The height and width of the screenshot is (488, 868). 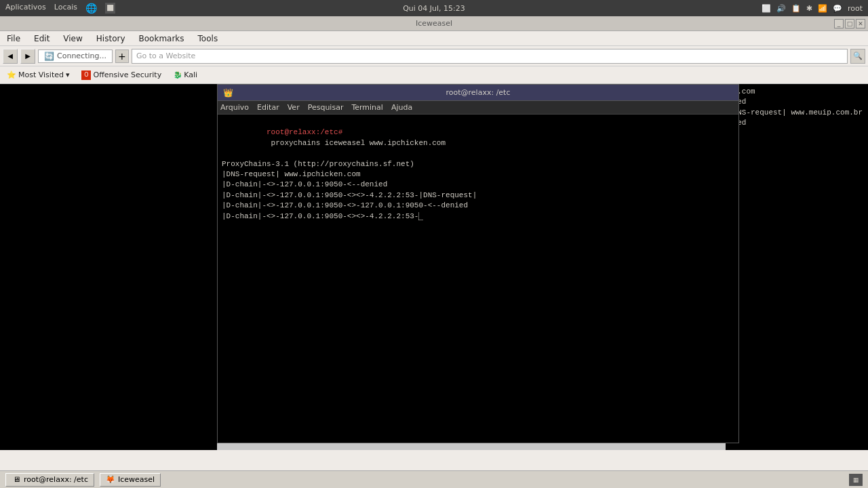 What do you see at coordinates (434, 24) in the screenshot?
I see `browser-titlebar: Iceweasel _ □ ✕` at bounding box center [434, 24].